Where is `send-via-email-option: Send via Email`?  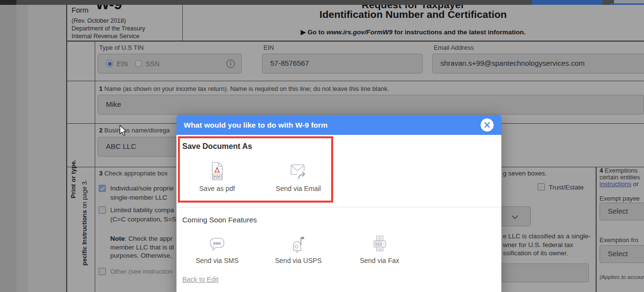
send-via-email-option: Send via Email is located at coordinates (298, 177).